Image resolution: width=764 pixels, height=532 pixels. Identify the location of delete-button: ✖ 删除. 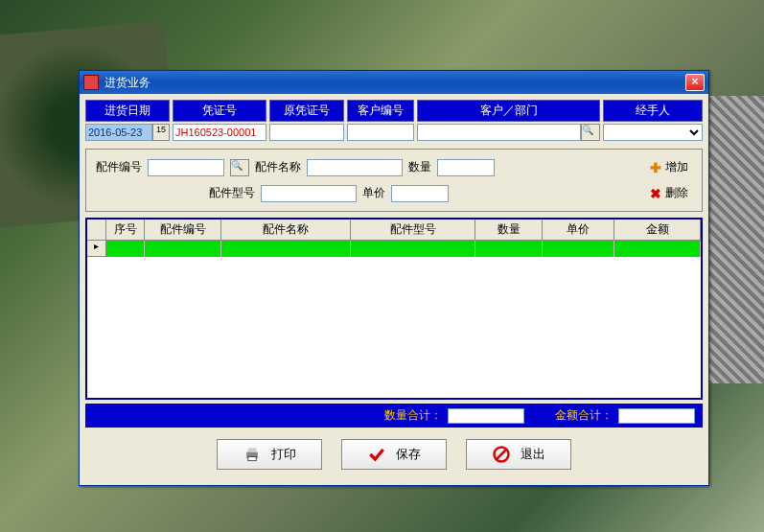
(669, 194).